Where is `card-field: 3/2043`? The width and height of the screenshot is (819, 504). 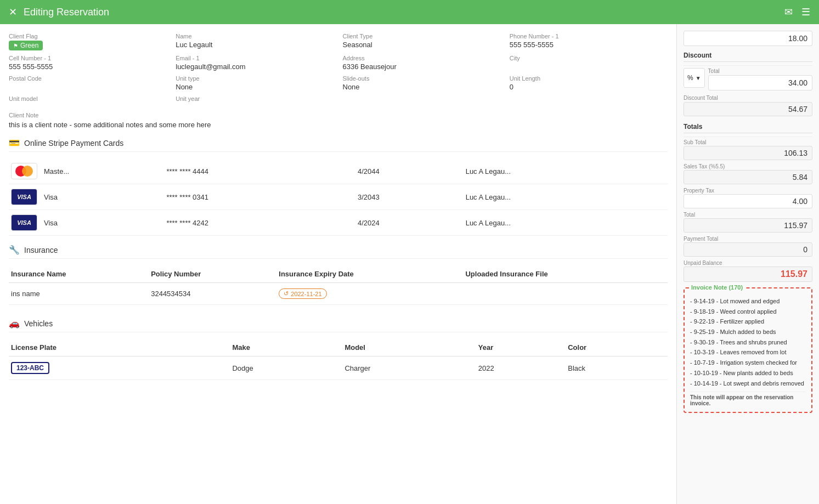 card-field: 3/2043 is located at coordinates (409, 197).